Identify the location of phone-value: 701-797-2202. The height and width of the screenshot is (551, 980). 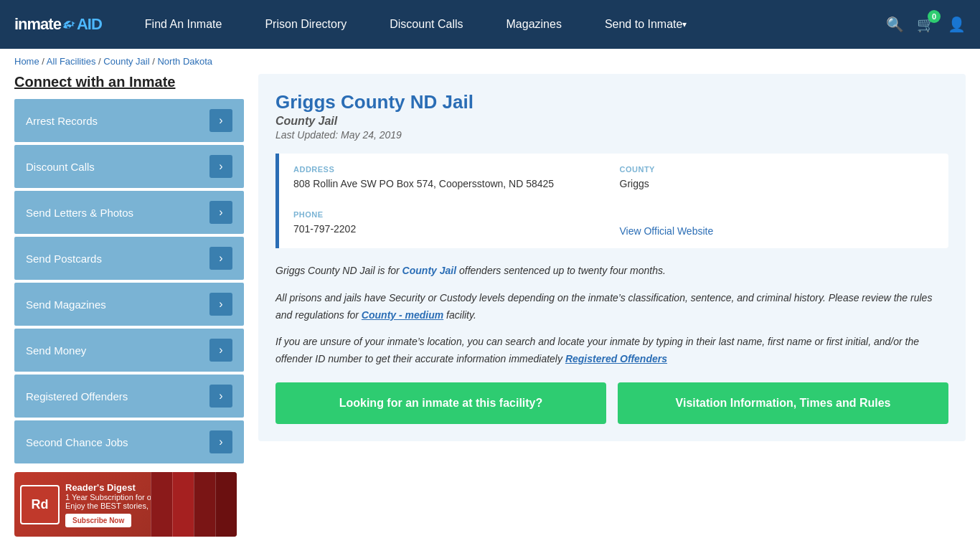
(451, 230).